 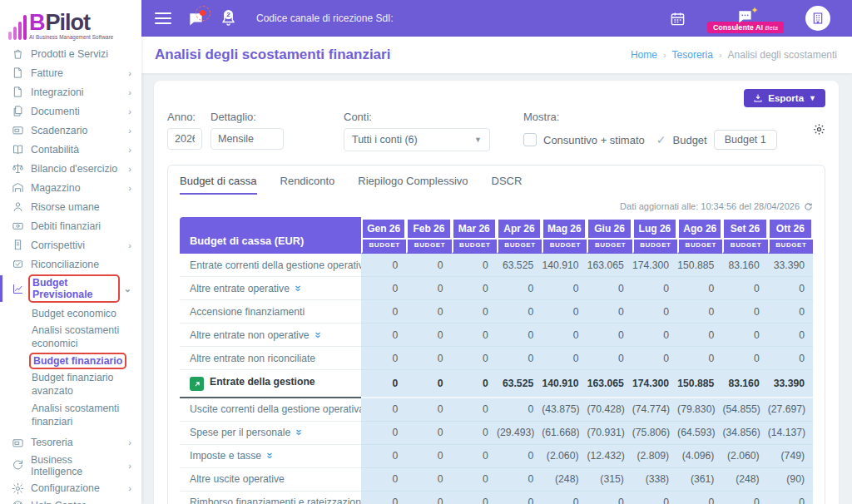 What do you see at coordinates (82, 361) in the screenshot?
I see `sidebar-subitem-budget-finanziario: Budget finanziario` at bounding box center [82, 361].